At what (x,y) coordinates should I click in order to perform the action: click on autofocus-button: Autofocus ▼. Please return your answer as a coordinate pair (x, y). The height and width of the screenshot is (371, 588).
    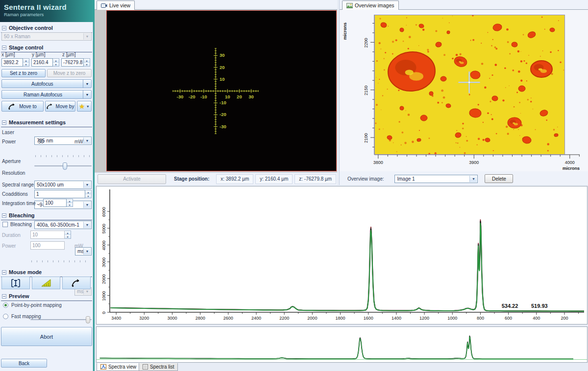
    Looking at the image, I should click on (47, 84).